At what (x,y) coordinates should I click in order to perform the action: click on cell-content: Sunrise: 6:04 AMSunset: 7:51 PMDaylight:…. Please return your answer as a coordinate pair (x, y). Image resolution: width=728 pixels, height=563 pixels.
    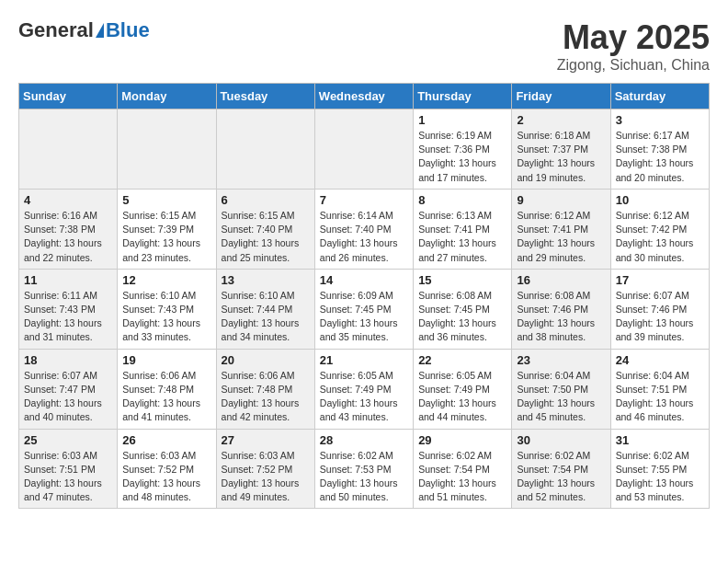
    Looking at the image, I should click on (660, 397).